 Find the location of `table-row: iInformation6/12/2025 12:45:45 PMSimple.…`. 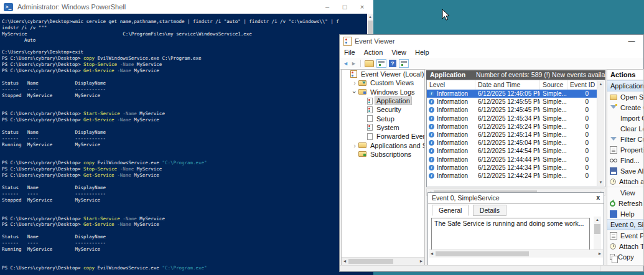

table-row: iInformation6/12/2025 12:45:45 PMSimple.… is located at coordinates (512, 110).